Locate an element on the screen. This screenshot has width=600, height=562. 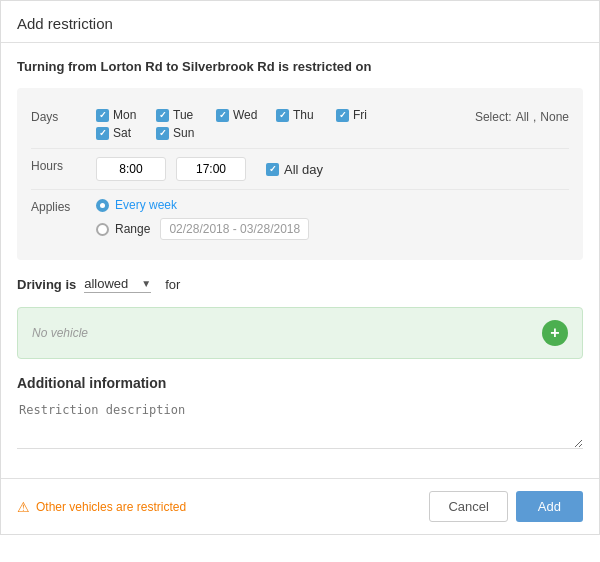
allday-label: All day is located at coordinates (304, 170).